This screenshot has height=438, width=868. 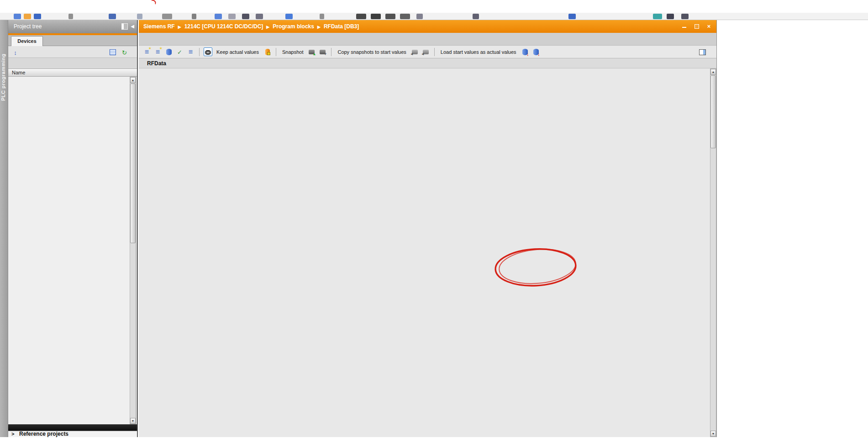 I want to click on keep-values-icon, so click(x=268, y=52).